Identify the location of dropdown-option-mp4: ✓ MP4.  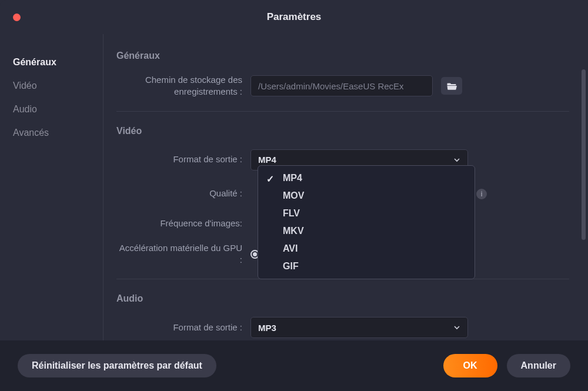
(366, 178).